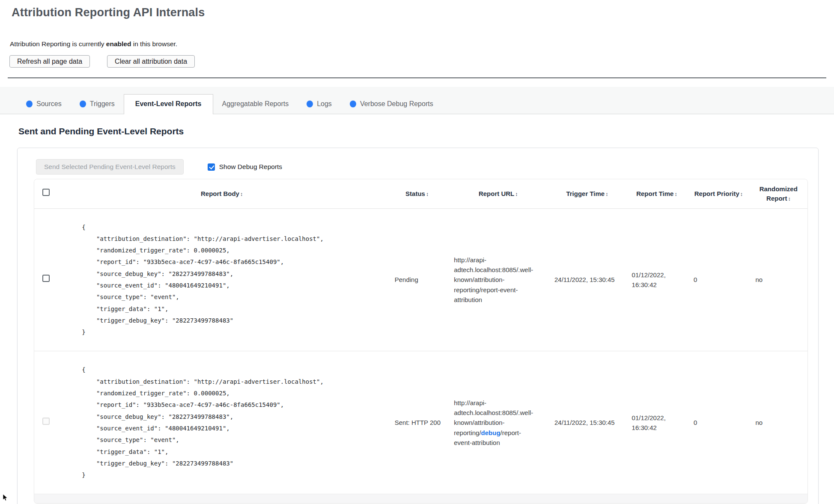 This screenshot has height=504, width=834. I want to click on tab-bar: SourcesTriggersEvent-Level ReportsAggreg…, so click(417, 101).